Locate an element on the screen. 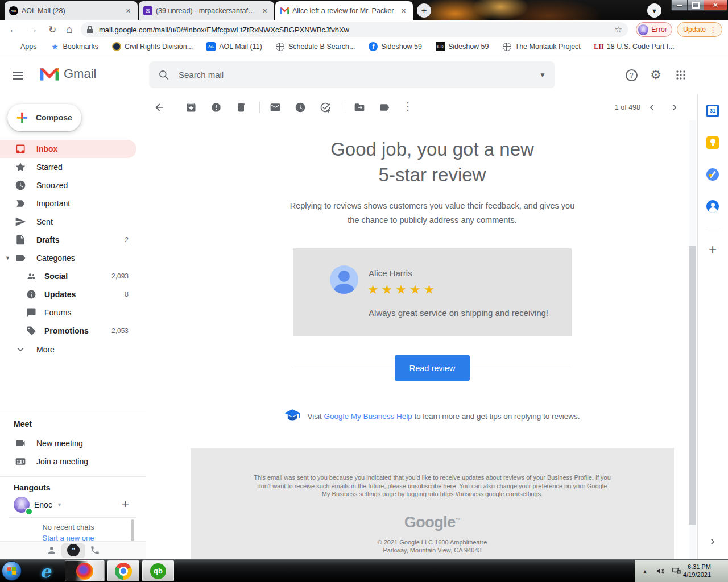 The width and height of the screenshot is (728, 582). move-to-icon is located at coordinates (359, 107).